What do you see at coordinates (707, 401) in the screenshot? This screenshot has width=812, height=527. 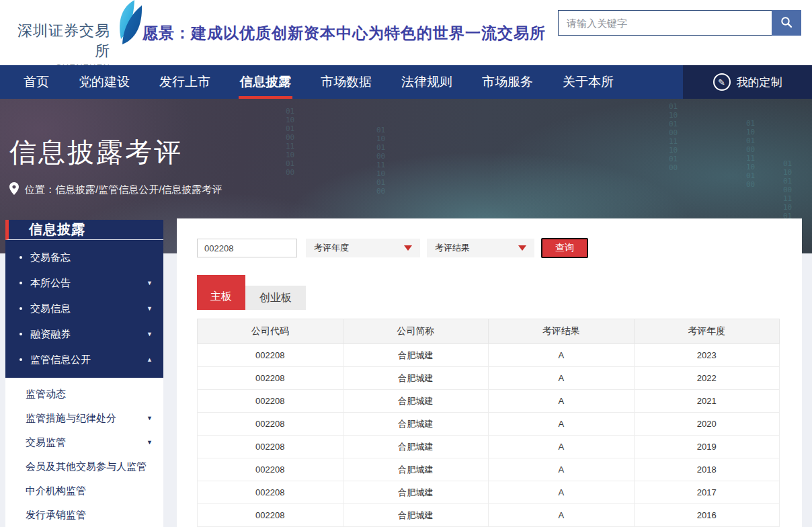 I see `cell-year: 2021` at bounding box center [707, 401].